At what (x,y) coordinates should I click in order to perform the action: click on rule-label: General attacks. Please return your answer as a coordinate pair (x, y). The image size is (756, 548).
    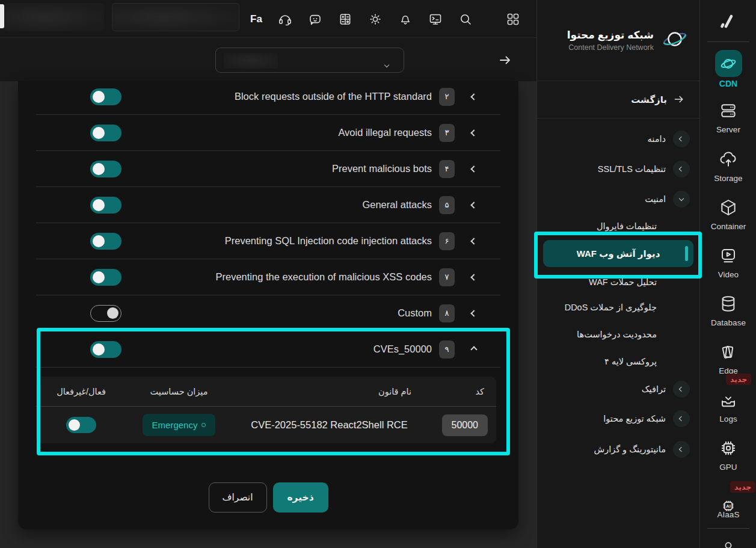
    Looking at the image, I should click on (277, 205).